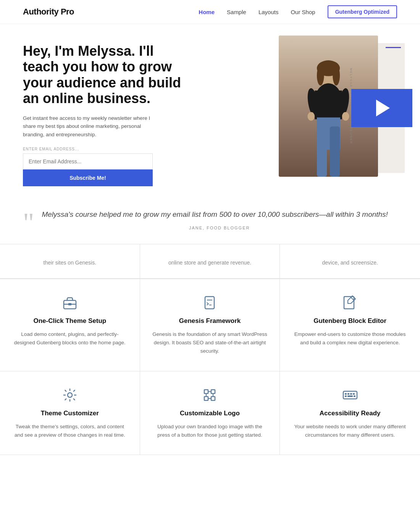 The image size is (420, 505). What do you see at coordinates (350, 431) in the screenshot?
I see `feature-desc-6: Your website needs to work under many di…` at bounding box center [350, 431].